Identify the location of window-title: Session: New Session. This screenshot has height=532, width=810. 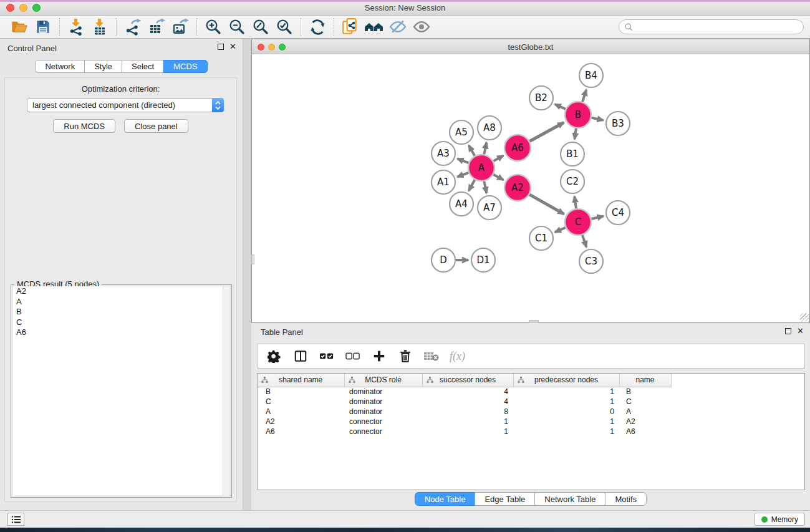
(405, 7).